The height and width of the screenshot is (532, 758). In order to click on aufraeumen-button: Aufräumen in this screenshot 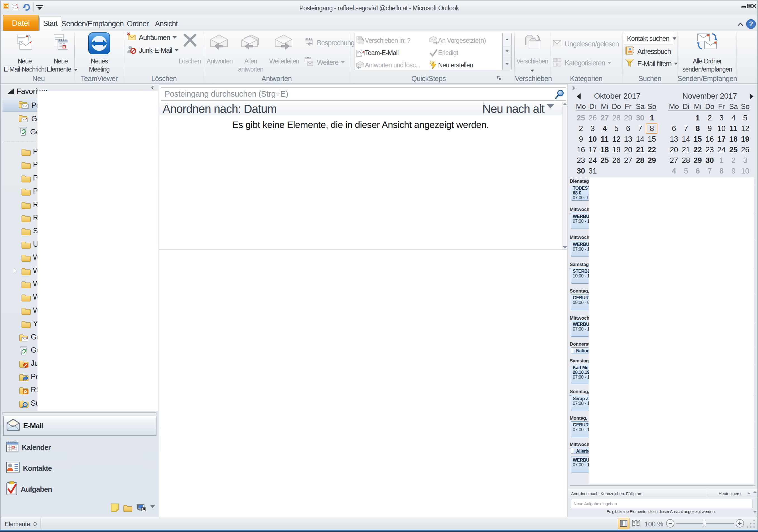, I will do `click(152, 37)`.